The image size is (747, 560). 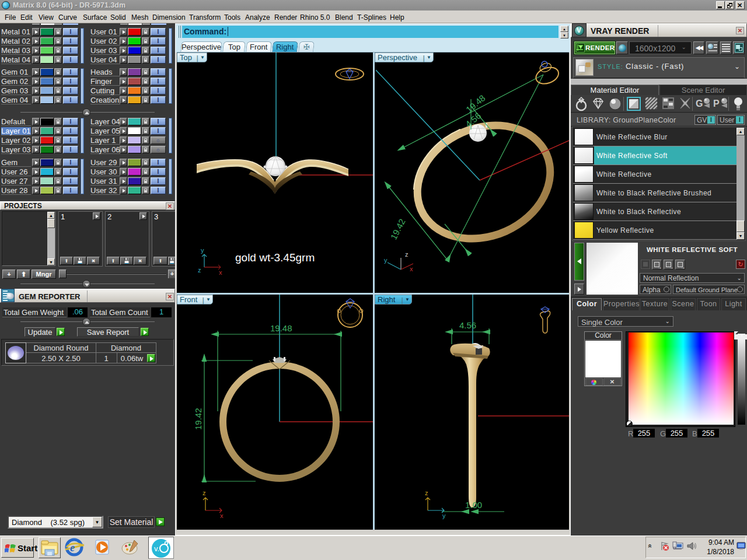 I want to click on svg-text: e, so click(x=72, y=548).